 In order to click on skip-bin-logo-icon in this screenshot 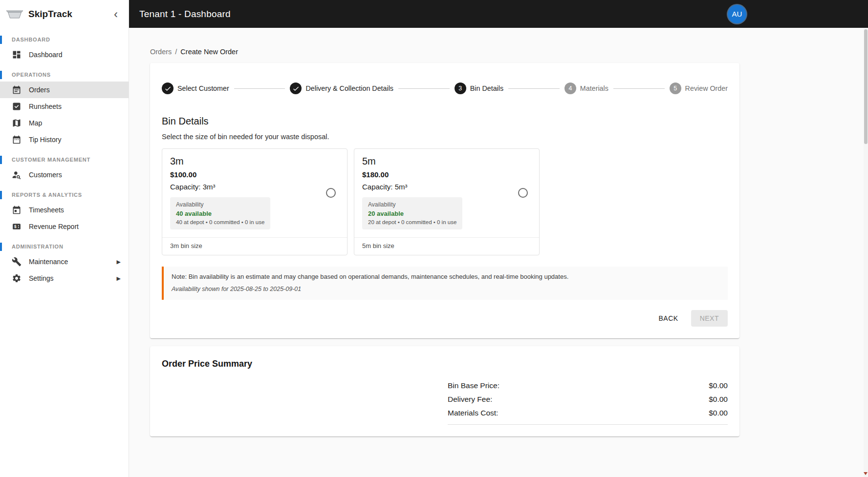, I will do `click(15, 14)`.